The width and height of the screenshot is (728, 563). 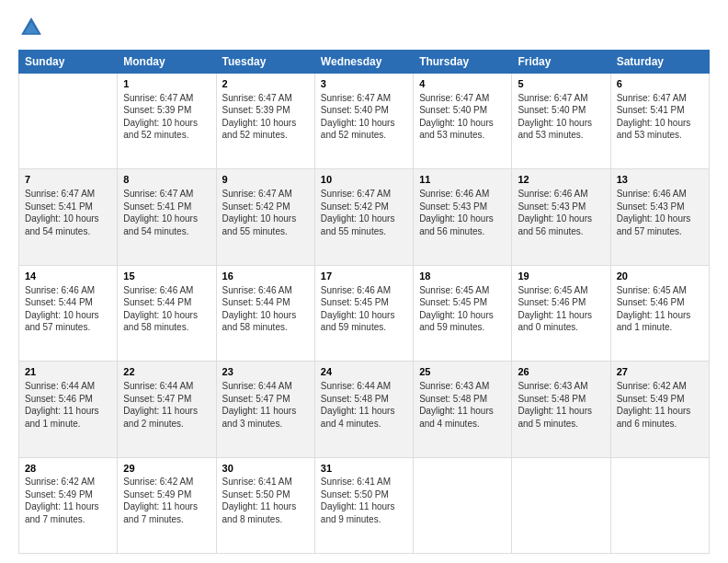 What do you see at coordinates (266, 372) in the screenshot?
I see `day-number: 23` at bounding box center [266, 372].